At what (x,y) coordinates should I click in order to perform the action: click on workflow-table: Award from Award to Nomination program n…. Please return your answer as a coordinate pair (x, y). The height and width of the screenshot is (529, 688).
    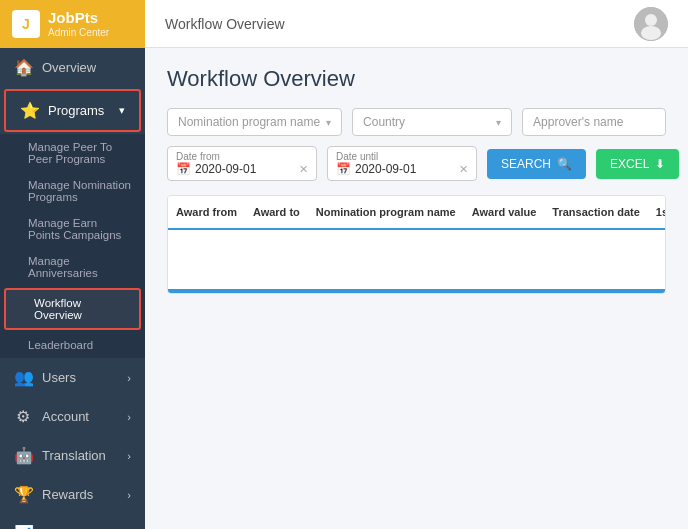
    Looking at the image, I should click on (416, 244).